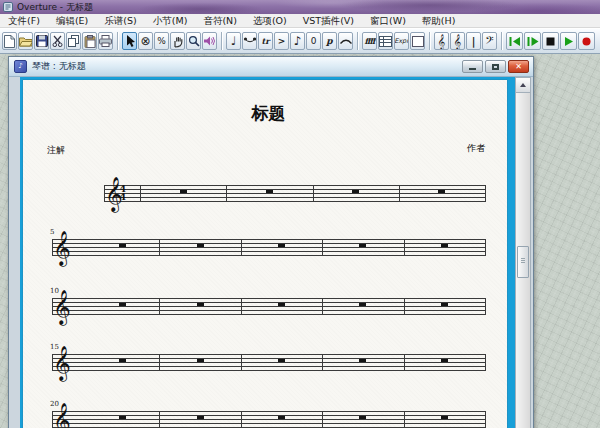 The width and height of the screenshot is (600, 428). What do you see at coordinates (523, 262) in the screenshot?
I see `scrollbar-thumb` at bounding box center [523, 262].